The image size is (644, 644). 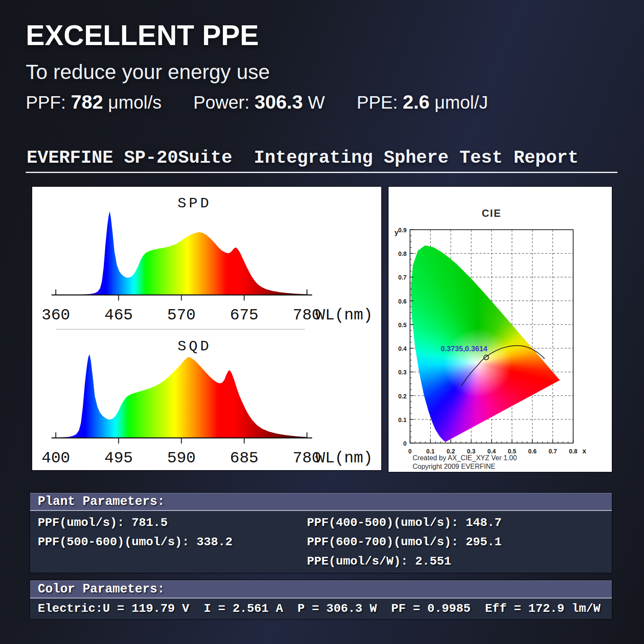 What do you see at coordinates (316, 102) in the screenshot?
I see `stat-power-unit: W` at bounding box center [316, 102].